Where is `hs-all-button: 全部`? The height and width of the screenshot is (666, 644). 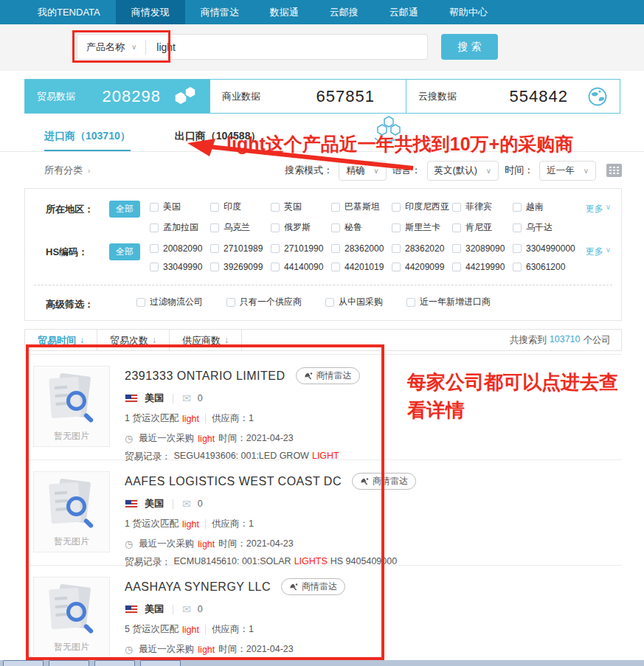
hs-all-button: 全部 is located at coordinates (125, 252).